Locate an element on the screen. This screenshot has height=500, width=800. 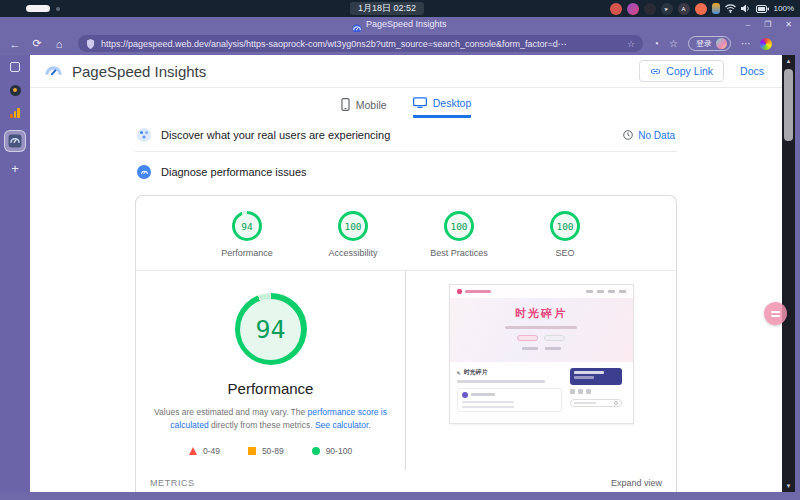
legend-pass-range: 90-100 is located at coordinates (339, 451).